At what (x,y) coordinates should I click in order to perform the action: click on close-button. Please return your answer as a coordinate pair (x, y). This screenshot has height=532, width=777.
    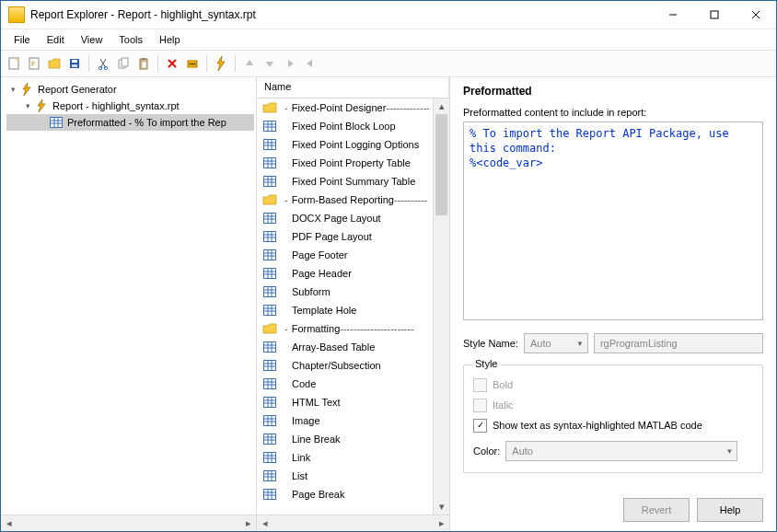
    Looking at the image, I should click on (755, 15).